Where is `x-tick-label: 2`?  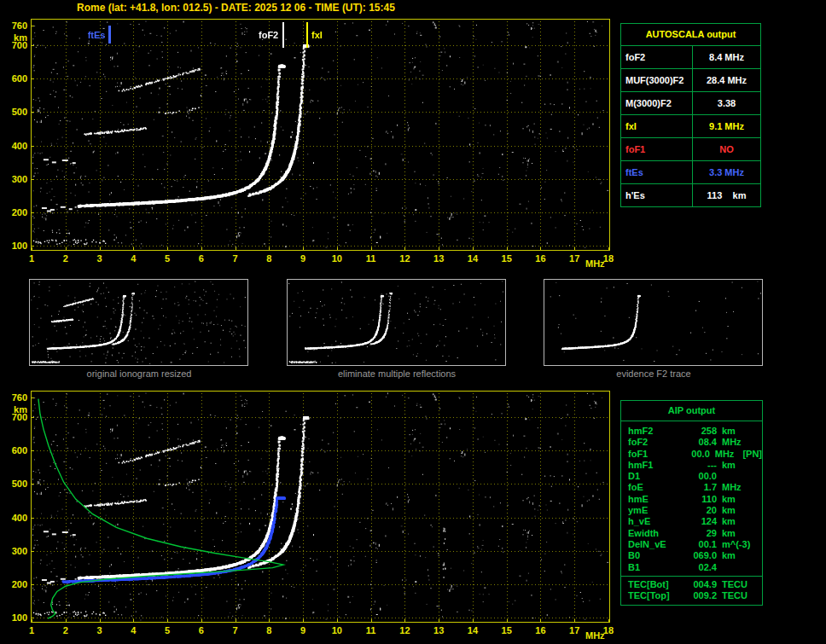 x-tick-label: 2 is located at coordinates (66, 630).